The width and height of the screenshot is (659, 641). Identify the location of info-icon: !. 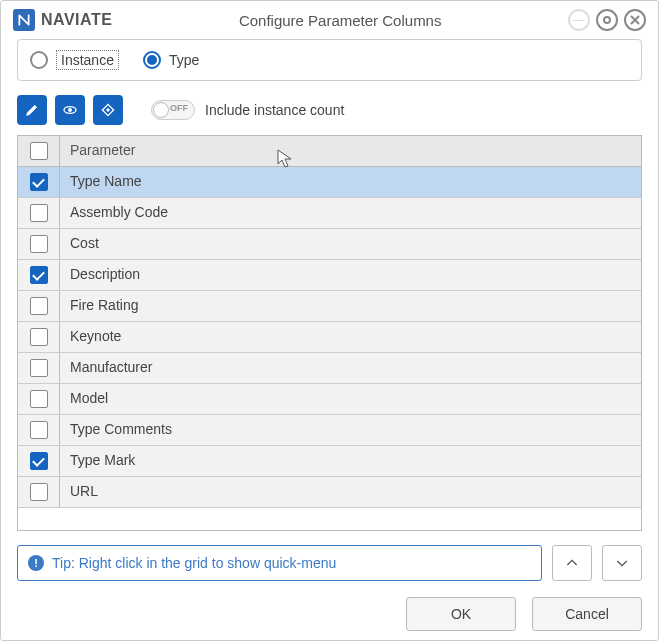
(36, 563).